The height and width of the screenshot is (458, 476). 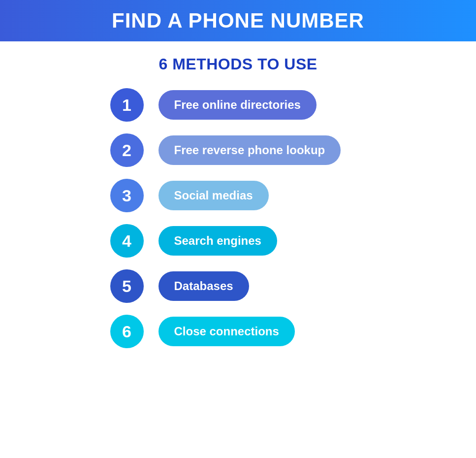 What do you see at coordinates (214, 105) in the screenshot?
I see `method-row-1: 1Free online directories` at bounding box center [214, 105].